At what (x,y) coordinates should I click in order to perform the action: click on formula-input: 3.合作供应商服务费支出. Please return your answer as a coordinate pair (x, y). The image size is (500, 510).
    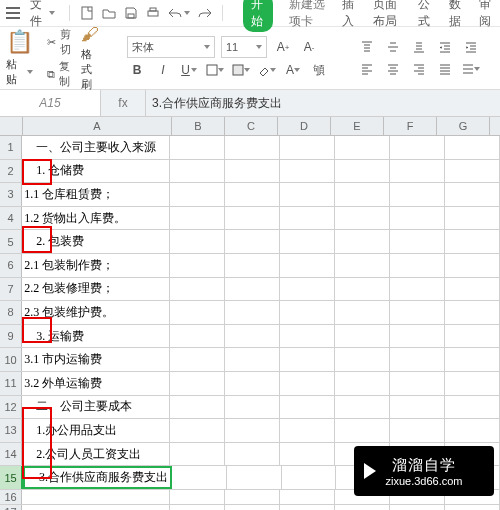
    Looking at the image, I should click on (323, 104).